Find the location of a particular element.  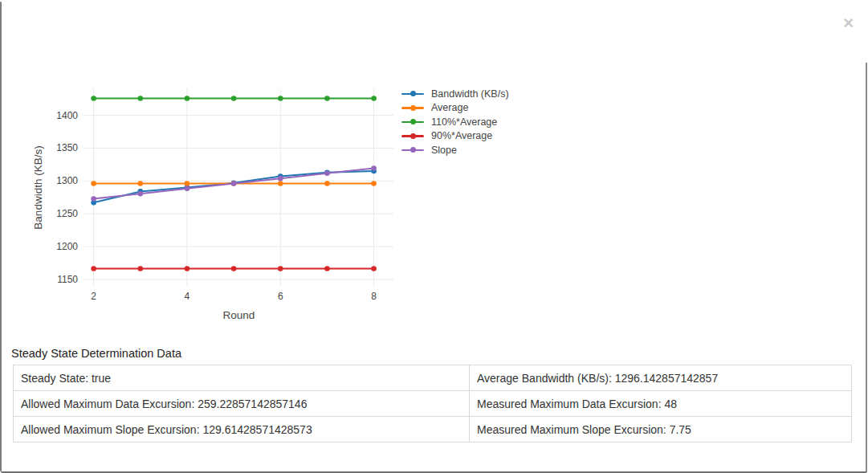

x-axis-title: Round is located at coordinates (239, 315).